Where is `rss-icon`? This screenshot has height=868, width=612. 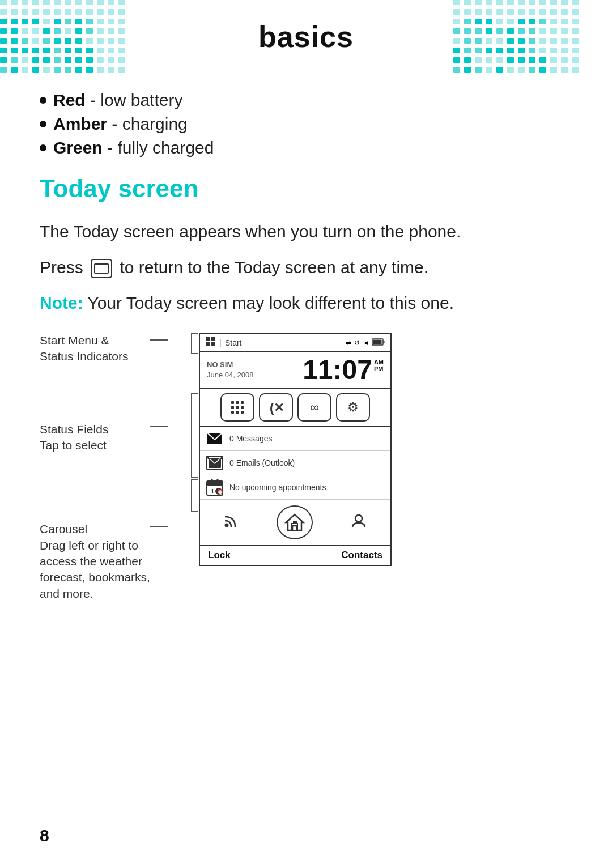 rss-icon is located at coordinates (231, 522).